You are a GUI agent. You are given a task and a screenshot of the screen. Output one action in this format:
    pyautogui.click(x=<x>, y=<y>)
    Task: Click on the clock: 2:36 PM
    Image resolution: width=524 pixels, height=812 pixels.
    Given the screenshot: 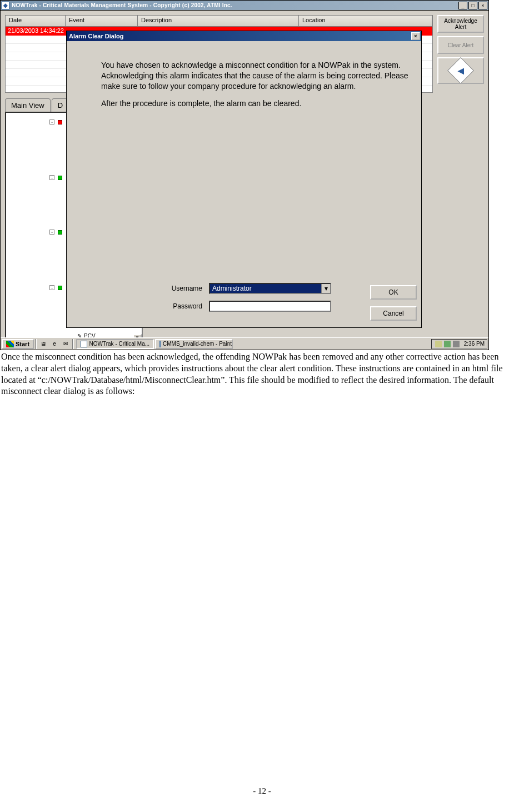 What is the action you would take?
    pyautogui.click(x=475, y=343)
    